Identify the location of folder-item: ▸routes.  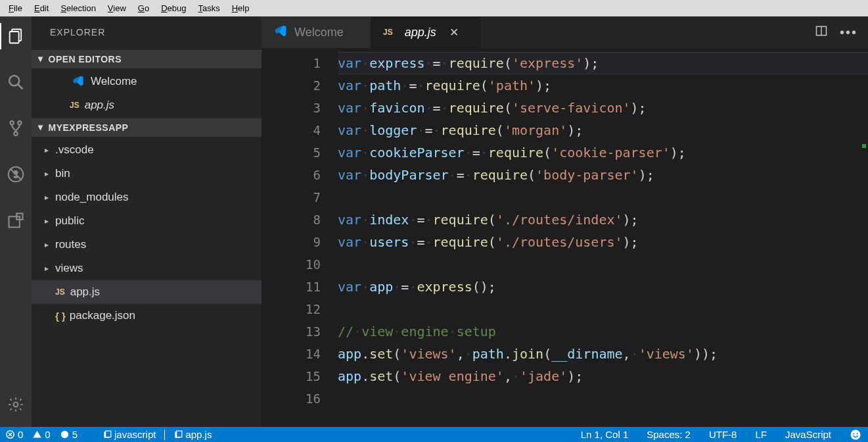
(147, 245).